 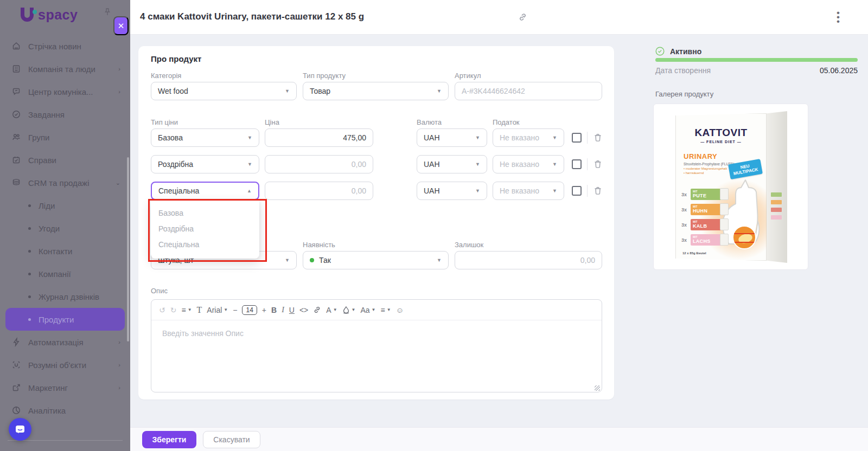 What do you see at coordinates (386, 310) in the screenshot?
I see `align-icon: ≡▼` at bounding box center [386, 310].